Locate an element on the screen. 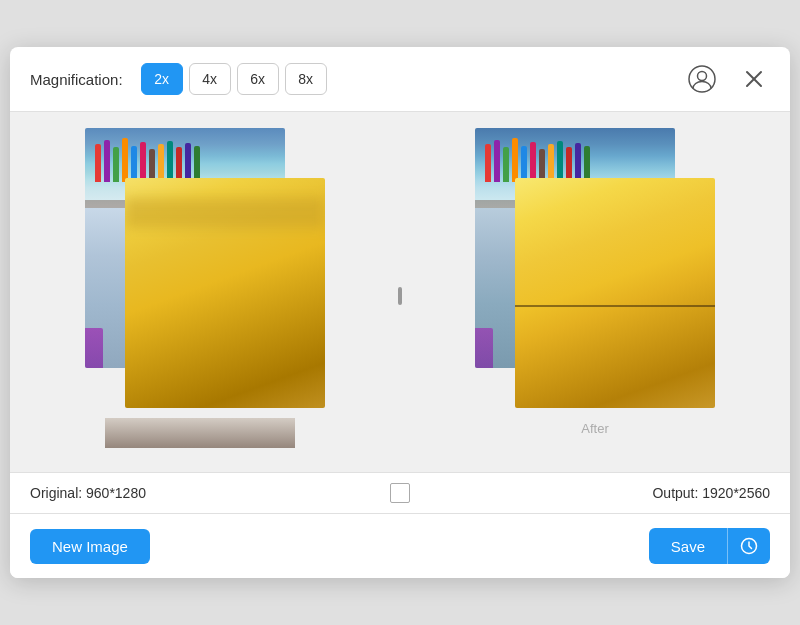  mag-btn-8x: 8x is located at coordinates (306, 79).